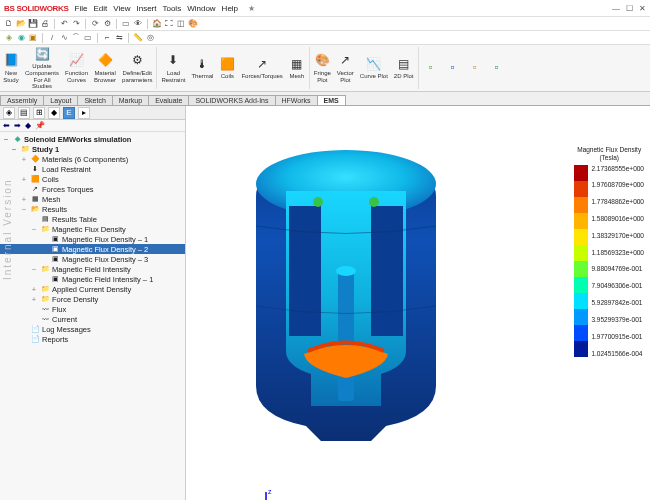 The image size is (650, 500). I want to click on ribbon-new-study: 📘New Study, so click(11, 68).